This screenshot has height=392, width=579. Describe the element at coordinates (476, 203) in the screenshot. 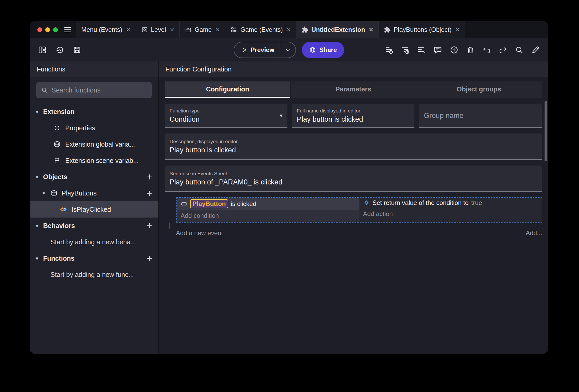

I see `action-value: true` at that location.